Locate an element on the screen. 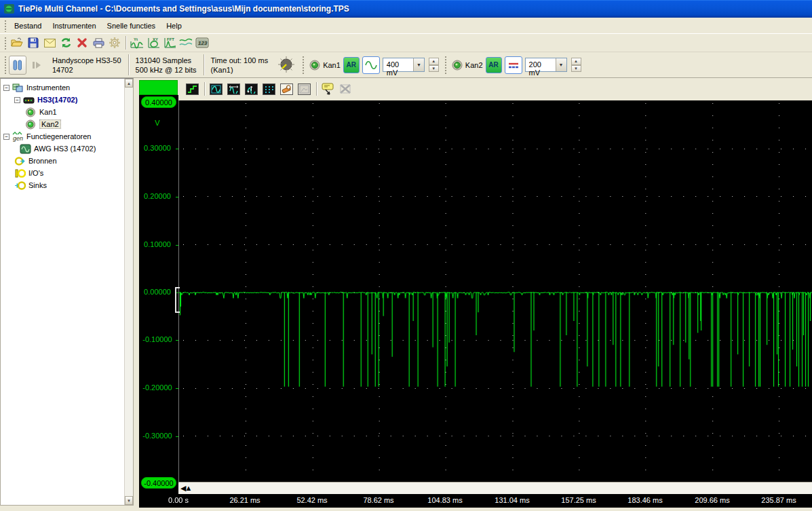 Image resolution: width=812 pixels, height=511 pixels. menu-bestand: Bestand is located at coordinates (28, 26).